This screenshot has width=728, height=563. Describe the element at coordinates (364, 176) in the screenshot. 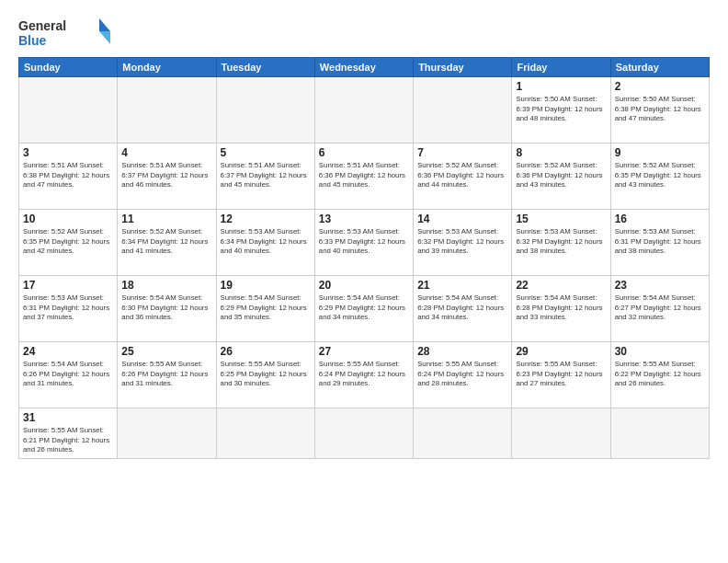

I see `day-info: Sunrise: 5:51 AM Sunset: 6:36 PM Dayligh…` at that location.